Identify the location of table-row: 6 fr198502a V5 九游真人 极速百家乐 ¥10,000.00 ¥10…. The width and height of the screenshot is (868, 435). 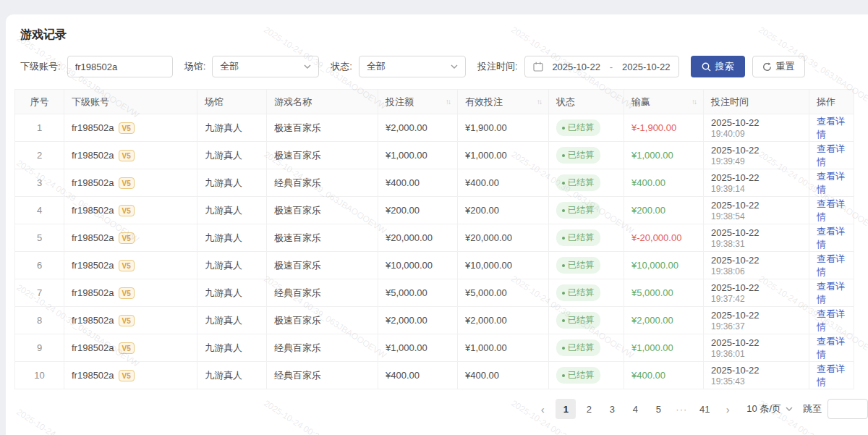
(435, 266).